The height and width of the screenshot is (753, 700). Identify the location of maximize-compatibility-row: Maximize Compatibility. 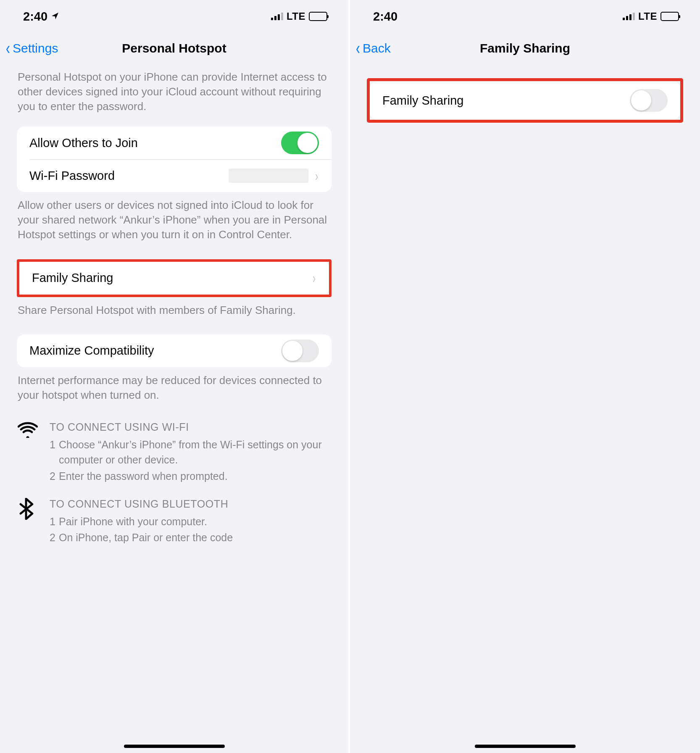
(174, 351).